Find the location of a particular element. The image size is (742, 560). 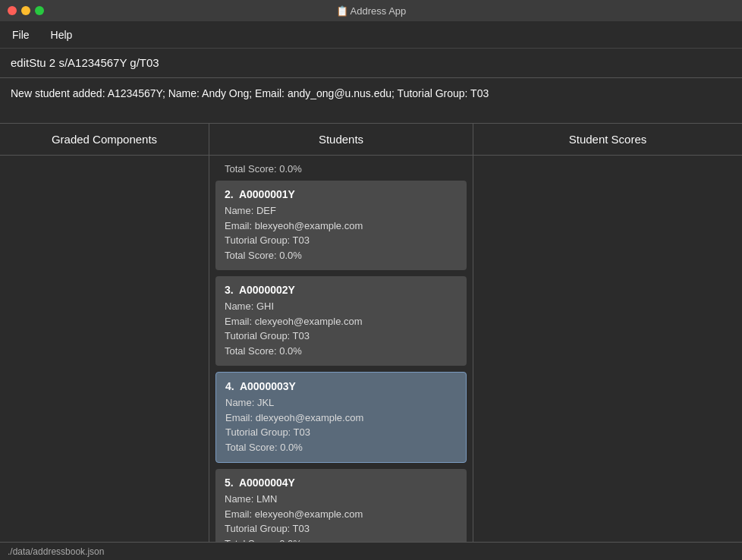

student-card: 4. A0000003Y Name: JKL Email: dlexyeoh@e… is located at coordinates (341, 417).